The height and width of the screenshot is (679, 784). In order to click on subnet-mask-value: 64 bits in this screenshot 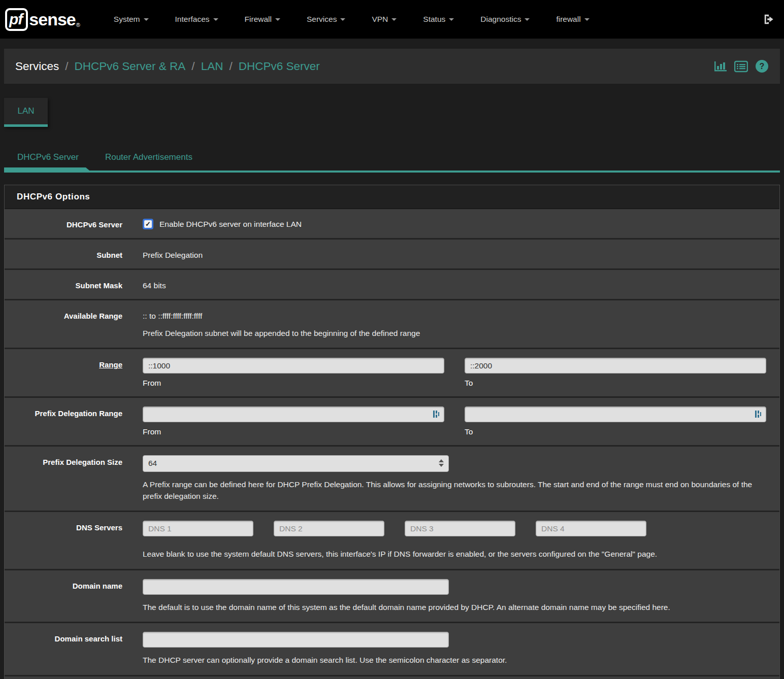, I will do `click(454, 284)`.